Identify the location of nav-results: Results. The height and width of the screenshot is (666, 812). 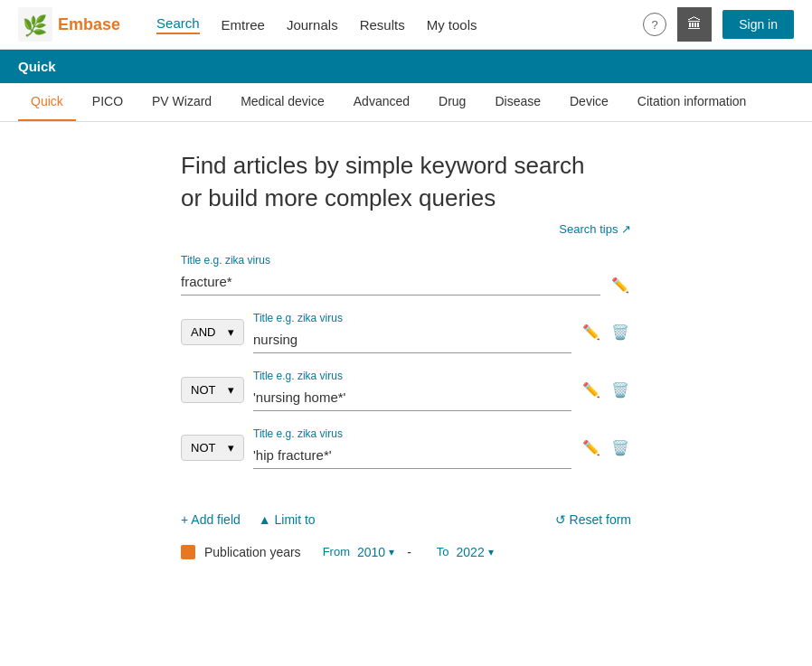
(382, 25).